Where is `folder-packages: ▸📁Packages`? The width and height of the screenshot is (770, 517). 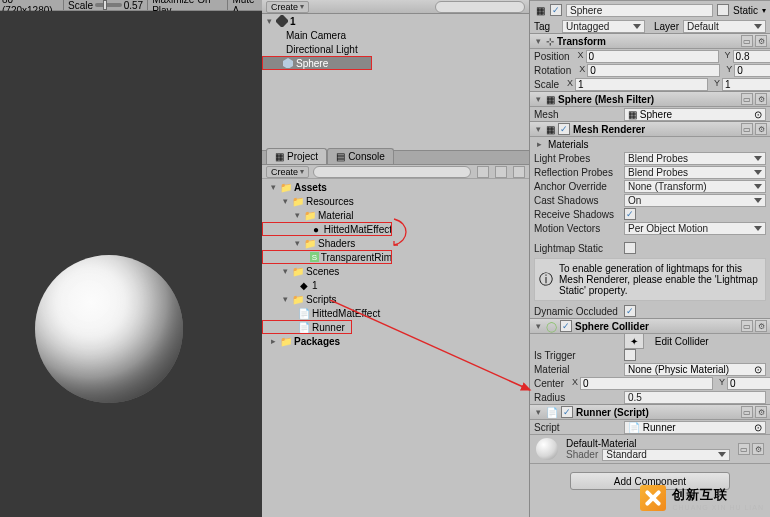
folder-packages: ▸📁Packages is located at coordinates (396, 341).